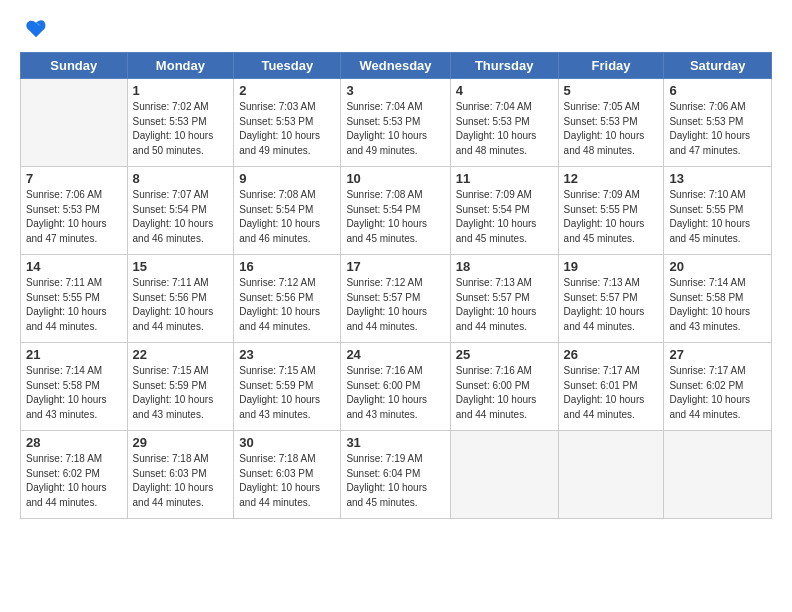 The height and width of the screenshot is (612, 792). What do you see at coordinates (504, 217) in the screenshot?
I see `day-info: Sunrise: 7:09 AMSunset: 5:54 PMDaylight:…` at bounding box center [504, 217].